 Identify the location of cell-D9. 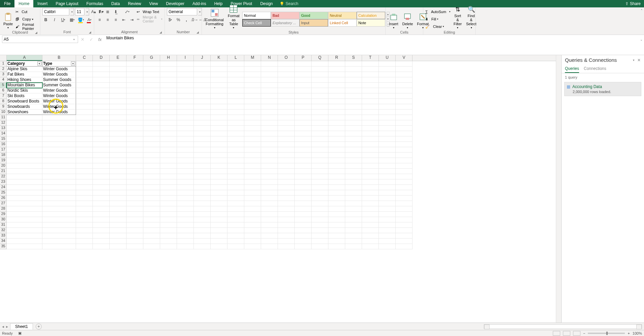
(101, 107).